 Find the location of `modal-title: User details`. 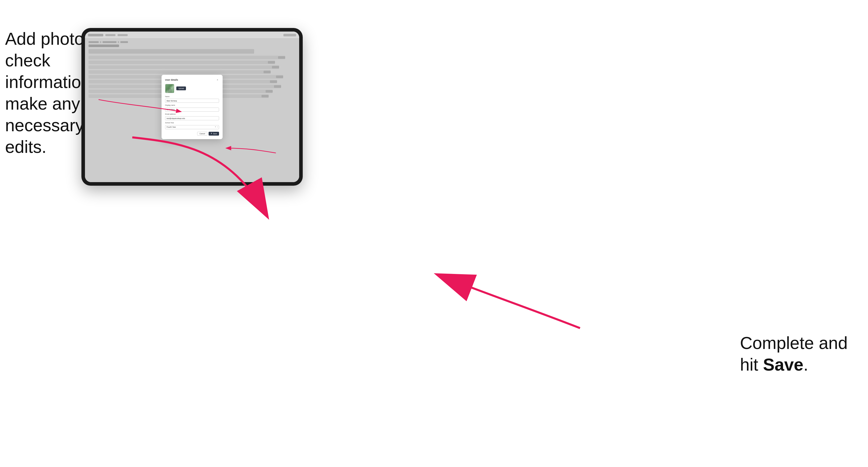

modal-title: User details is located at coordinates (172, 80).